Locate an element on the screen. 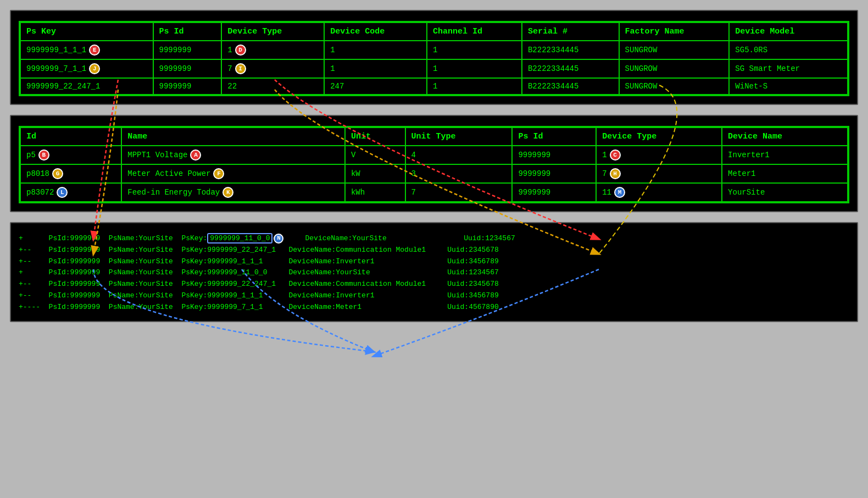  table-cell: 9999999_22_247_1 is located at coordinates (87, 86).